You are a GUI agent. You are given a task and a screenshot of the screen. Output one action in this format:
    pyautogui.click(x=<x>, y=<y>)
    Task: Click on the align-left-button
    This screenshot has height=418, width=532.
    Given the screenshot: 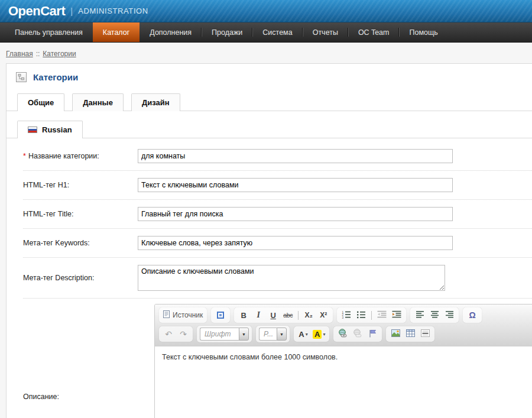 What is the action you would take?
    pyautogui.click(x=420, y=315)
    